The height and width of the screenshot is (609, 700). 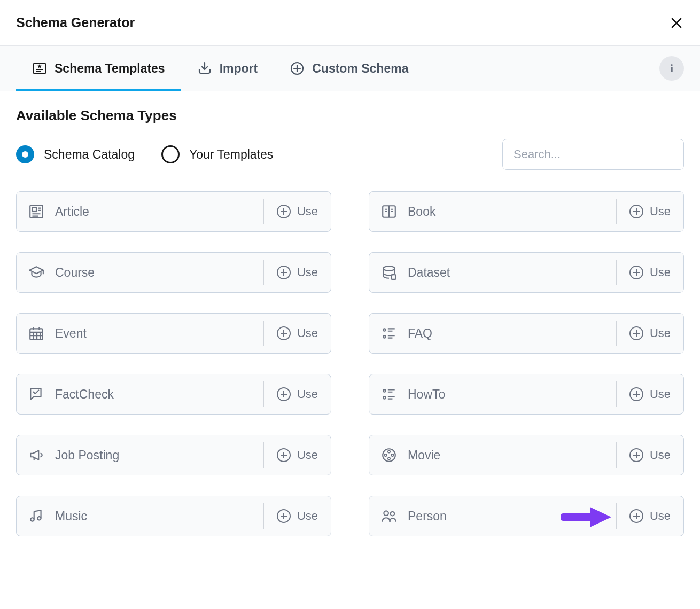 What do you see at coordinates (526, 272) in the screenshot?
I see `schema-card-dataset: DatasetUse` at bounding box center [526, 272].